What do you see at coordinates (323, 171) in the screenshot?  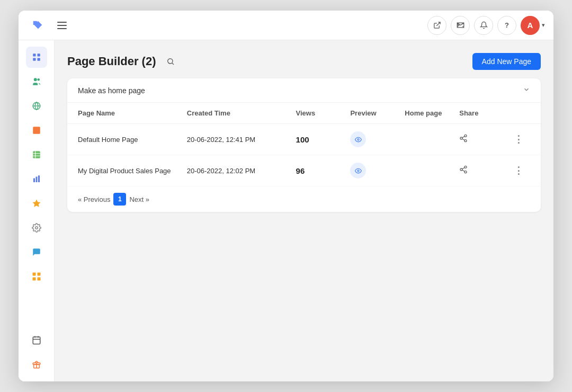 I see `cell-views-2: 96` at bounding box center [323, 171].